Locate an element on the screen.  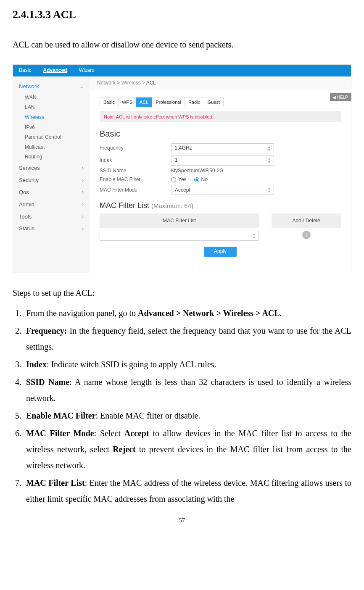
itab-guest: Guest is located at coordinates (214, 102).